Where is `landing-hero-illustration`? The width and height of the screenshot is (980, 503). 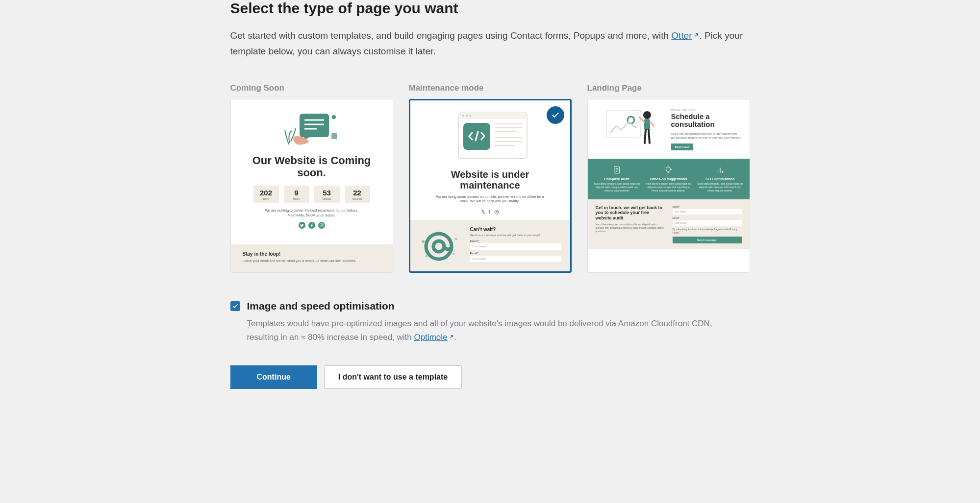 landing-hero-illustration is located at coordinates (631, 129).